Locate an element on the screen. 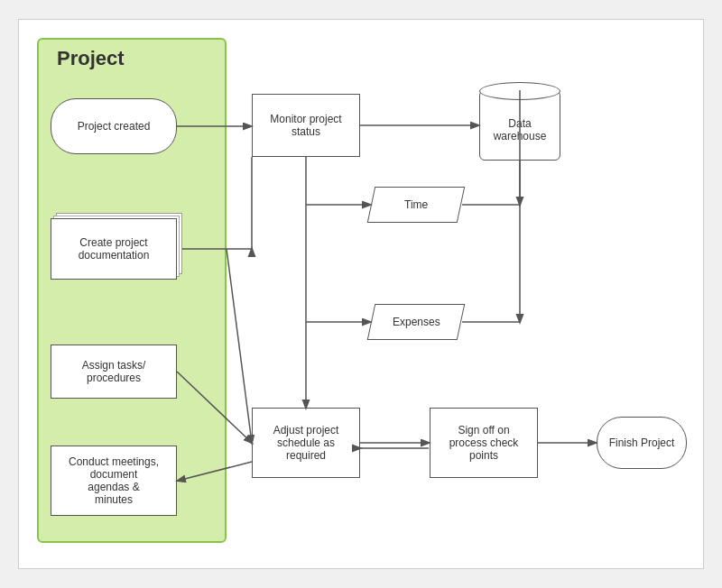 The height and width of the screenshot is (588, 722). time-shape: Time is located at coordinates (417, 205).